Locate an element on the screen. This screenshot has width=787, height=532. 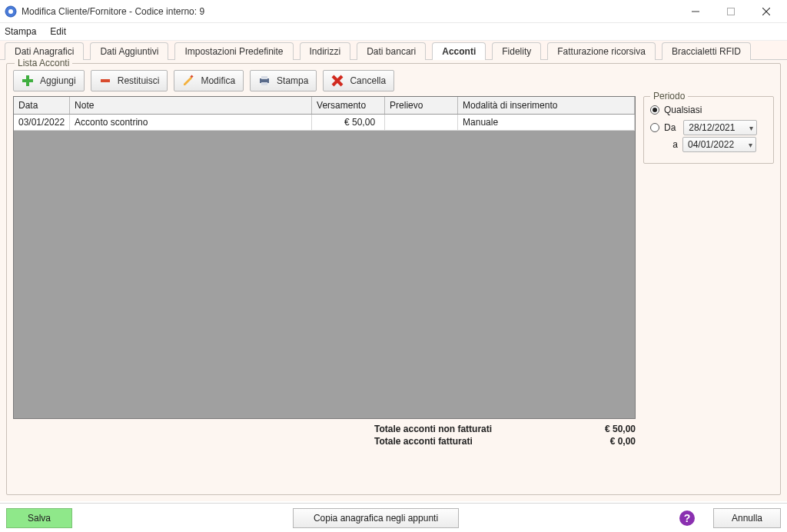
radio-qualsiasi-row: Qualsiasi is located at coordinates (709, 110).